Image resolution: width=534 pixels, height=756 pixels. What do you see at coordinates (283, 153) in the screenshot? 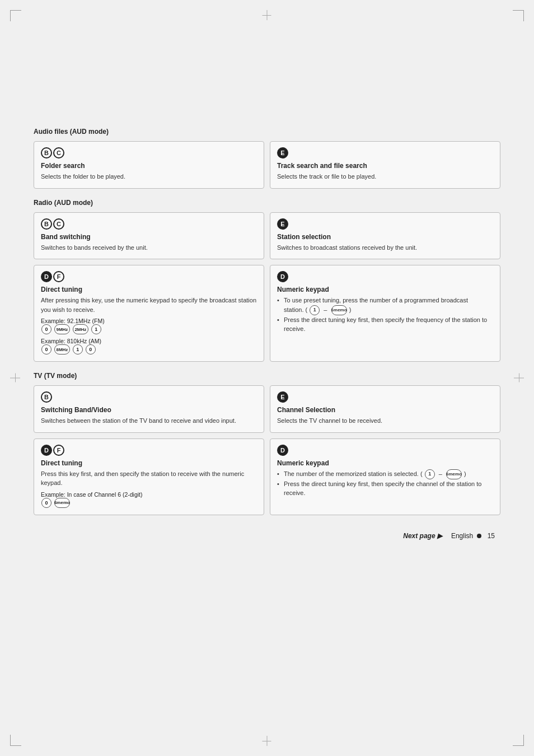
I see `badge-E-track: E` at bounding box center [283, 153].